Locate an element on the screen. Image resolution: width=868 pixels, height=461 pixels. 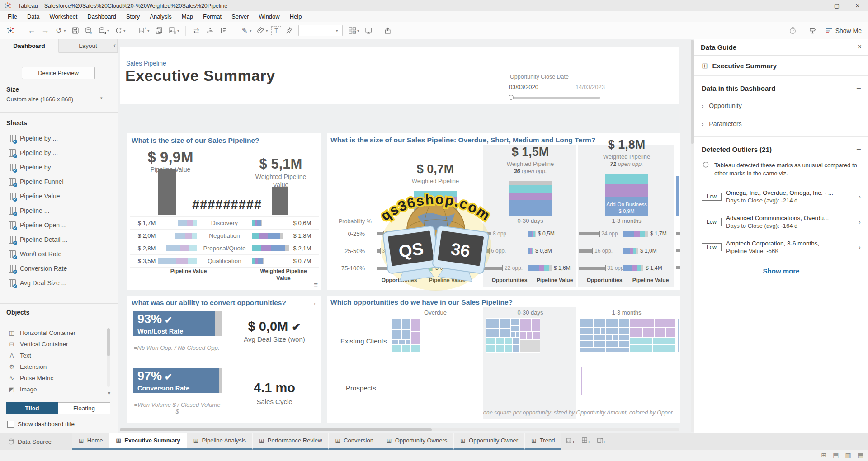
sheet-item: Avg Deal Size ... is located at coordinates (59, 283).